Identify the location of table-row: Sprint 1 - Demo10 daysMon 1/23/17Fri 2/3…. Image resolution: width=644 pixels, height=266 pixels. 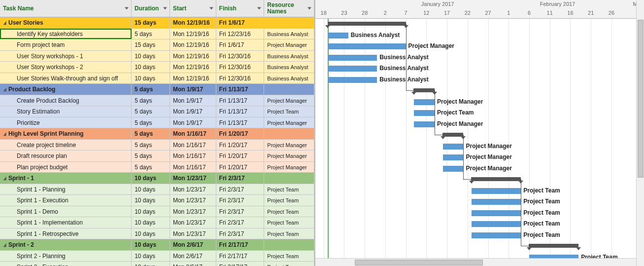
(157, 212).